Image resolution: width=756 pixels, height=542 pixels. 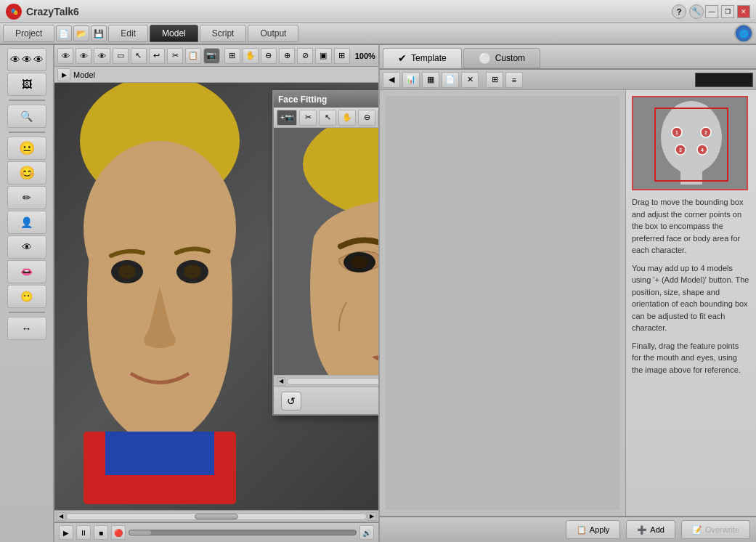 What do you see at coordinates (14, 12) in the screenshot?
I see `app-logo: 🎭` at bounding box center [14, 12].